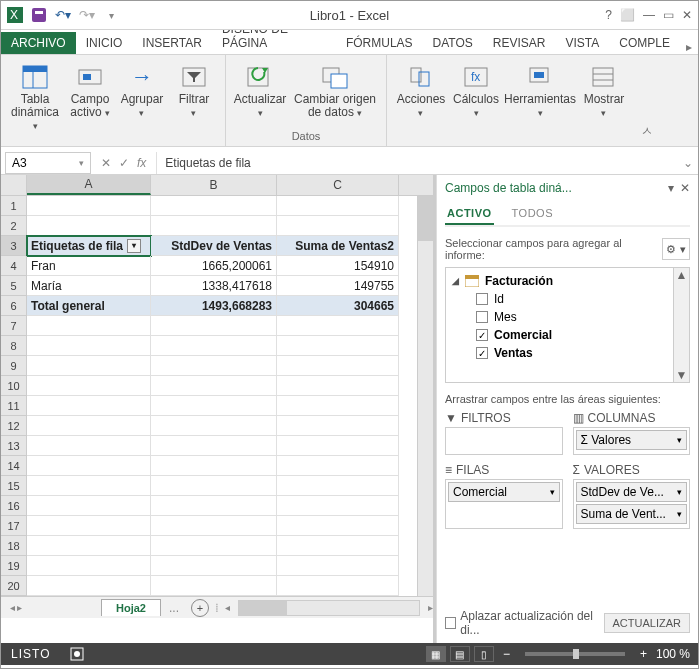 The width and height of the screenshot is (699, 669). What do you see at coordinates (194, 98) in the screenshot?
I see `filtrar-button: Filtrar▾` at bounding box center [194, 98].